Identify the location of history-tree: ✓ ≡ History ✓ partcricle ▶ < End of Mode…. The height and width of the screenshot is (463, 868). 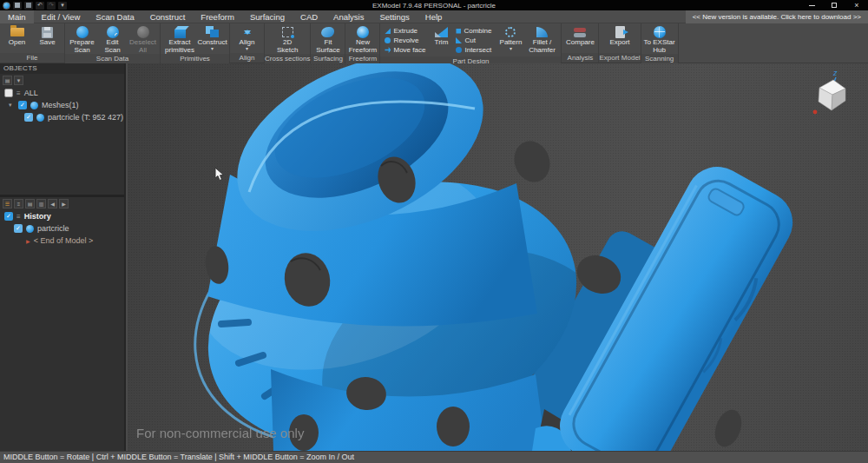
(62, 228).